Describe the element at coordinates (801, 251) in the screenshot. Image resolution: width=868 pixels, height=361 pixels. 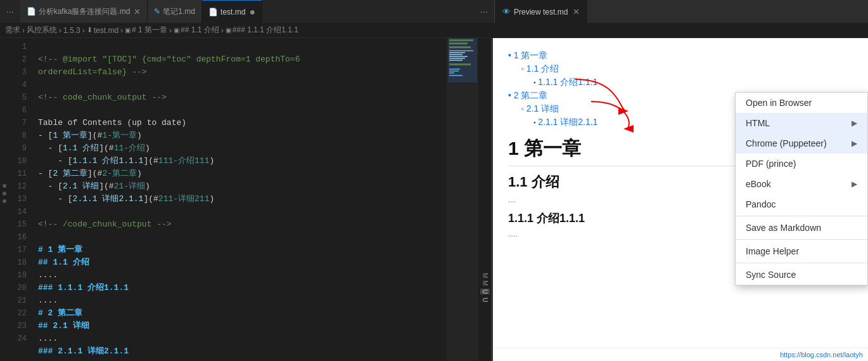
I see `context-menu-item-image-helper: Image Helper` at that location.